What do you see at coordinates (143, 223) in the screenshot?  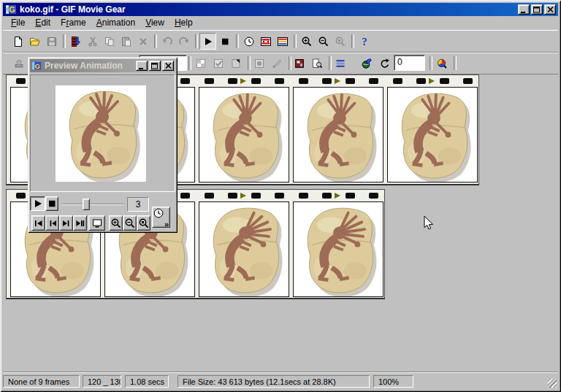 I see `preview-zoom-actual-button` at bounding box center [143, 223].